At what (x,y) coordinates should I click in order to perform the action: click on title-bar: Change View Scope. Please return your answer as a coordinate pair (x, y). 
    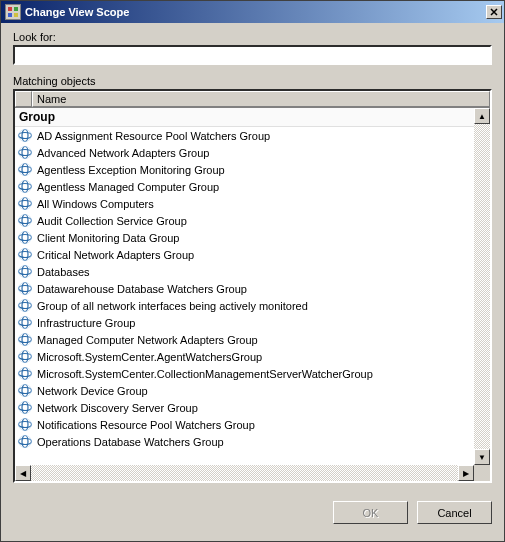
    Looking at the image, I should click on (252, 12).